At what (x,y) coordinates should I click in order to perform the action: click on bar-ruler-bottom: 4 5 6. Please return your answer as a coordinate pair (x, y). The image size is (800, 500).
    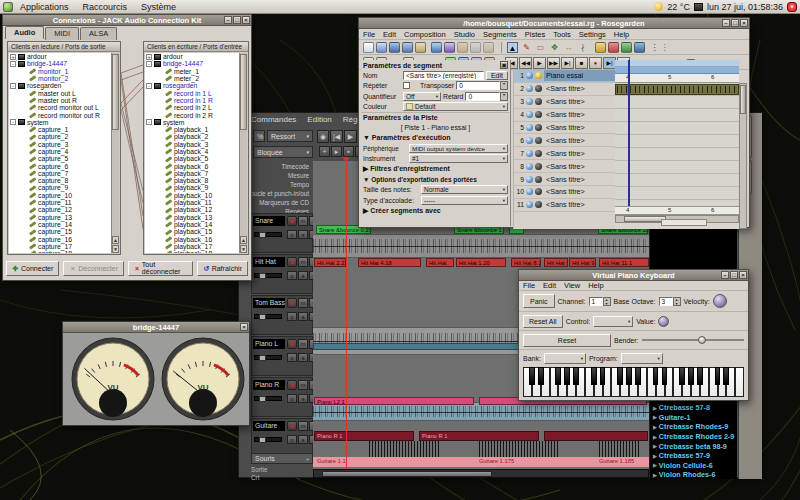
    Looking at the image, I should click on (677, 210).